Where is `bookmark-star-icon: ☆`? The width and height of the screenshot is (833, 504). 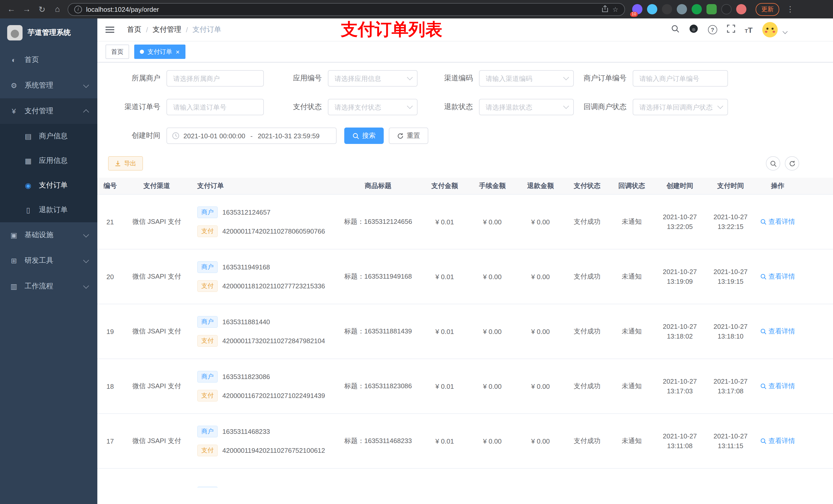 bookmark-star-icon: ☆ is located at coordinates (615, 9).